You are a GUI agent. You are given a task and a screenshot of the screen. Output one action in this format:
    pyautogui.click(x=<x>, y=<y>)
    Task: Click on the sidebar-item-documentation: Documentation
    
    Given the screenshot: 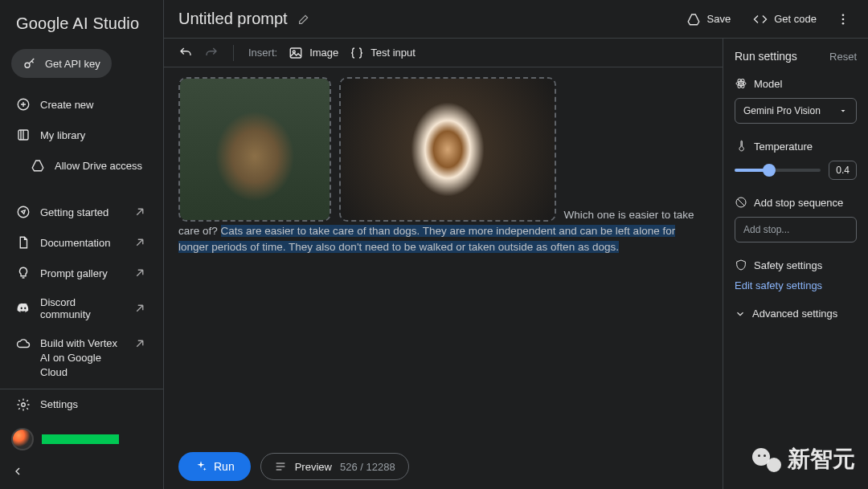 What is the action you would take?
    pyautogui.click(x=82, y=242)
    